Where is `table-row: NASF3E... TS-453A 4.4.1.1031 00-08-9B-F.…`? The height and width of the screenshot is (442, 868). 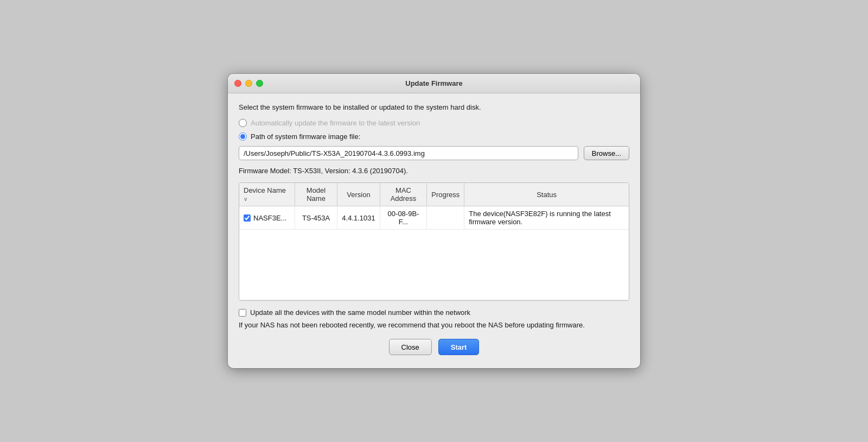 table-row: NASF3E... TS-453A 4.4.1.1031 00-08-9B-F.… is located at coordinates (434, 218).